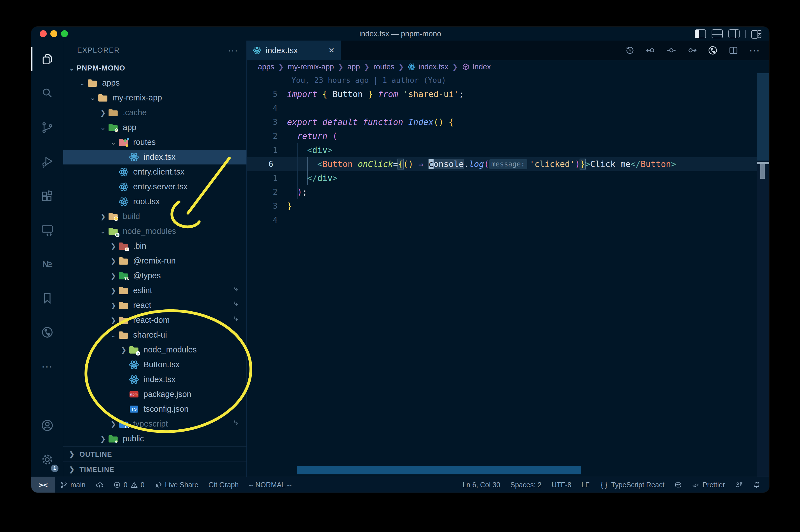 The width and height of the screenshot is (800, 532). I want to click on activity-item-remote-explorer, so click(47, 230).